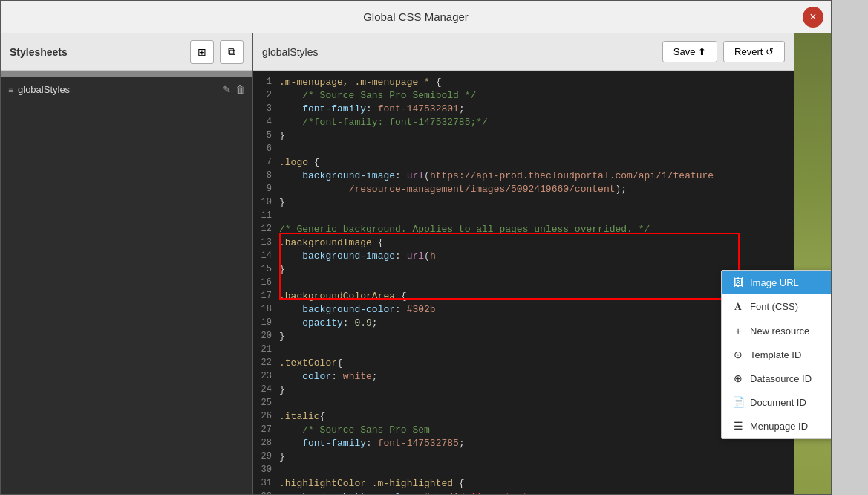 The image size is (868, 495). What do you see at coordinates (536, 363) in the screenshot?
I see `line-content: .textColor{` at bounding box center [536, 363].